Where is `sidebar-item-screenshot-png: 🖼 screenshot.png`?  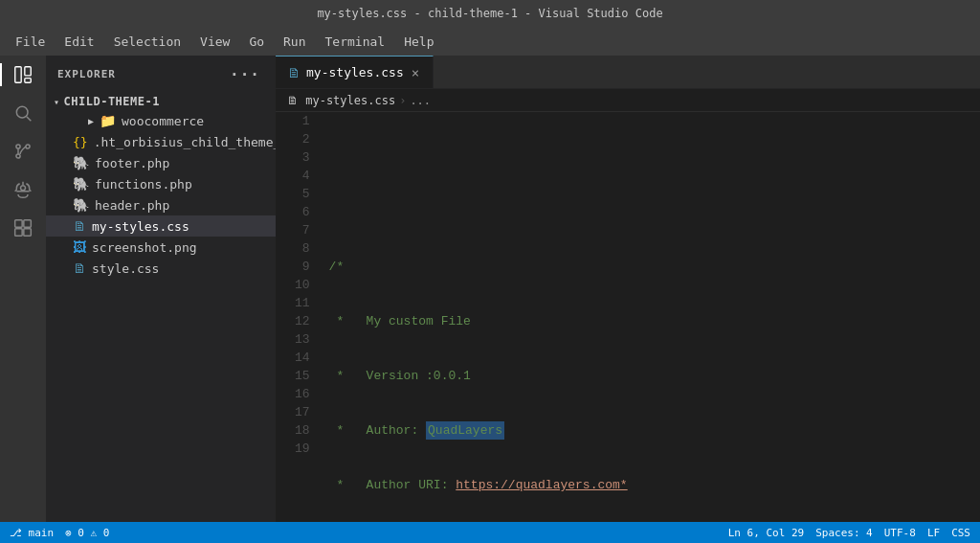 sidebar-item-screenshot-png: 🖼 screenshot.png is located at coordinates (161, 247).